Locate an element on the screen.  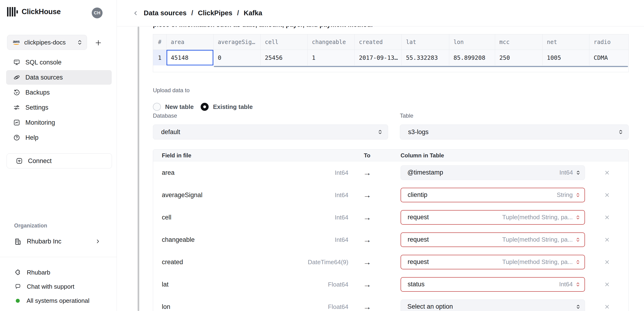
sidebar-item-label: Data sources is located at coordinates (44, 78).